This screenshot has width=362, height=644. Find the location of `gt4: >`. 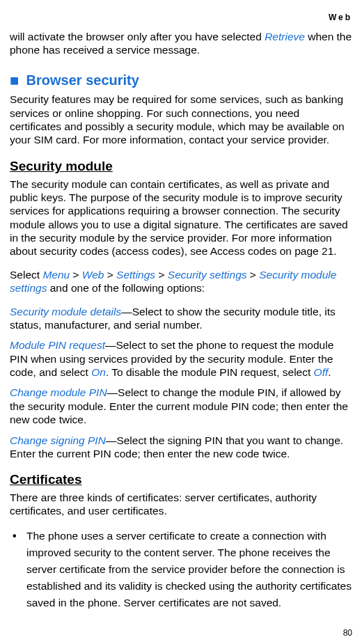

gt4: > is located at coordinates (253, 274).